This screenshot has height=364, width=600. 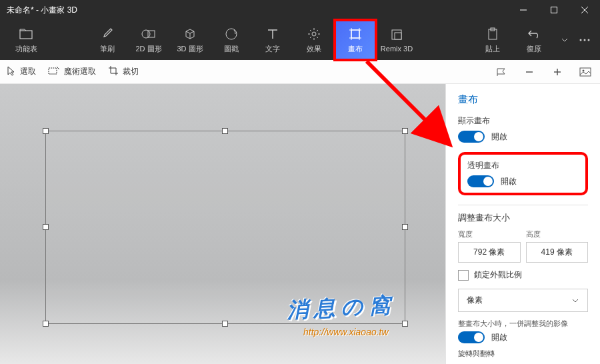 What do you see at coordinates (493, 40) in the screenshot?
I see `paste-button: 貼上` at bounding box center [493, 40].